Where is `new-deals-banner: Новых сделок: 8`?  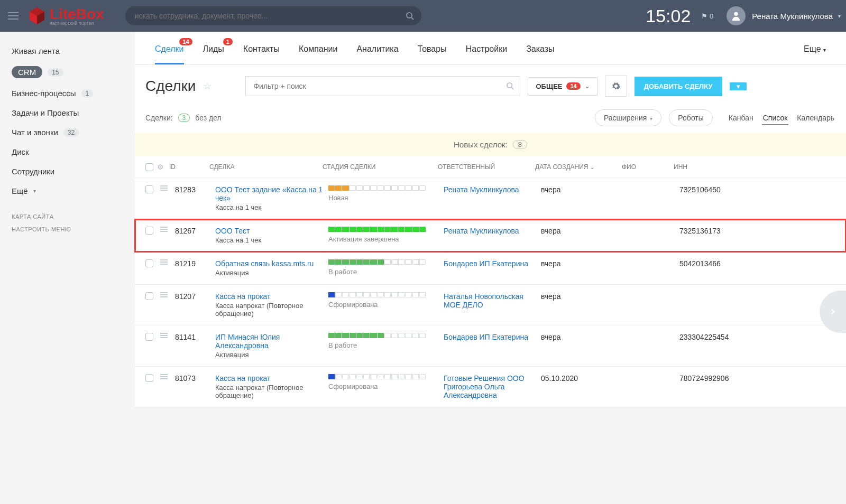 new-deals-banner: Новых сделок: 8 is located at coordinates (491, 145).